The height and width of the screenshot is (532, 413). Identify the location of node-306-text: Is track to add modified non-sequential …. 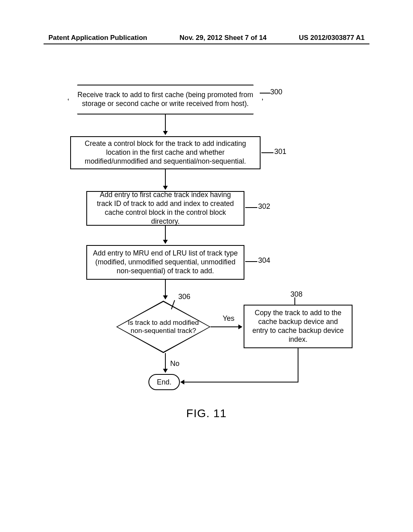
(163, 327).